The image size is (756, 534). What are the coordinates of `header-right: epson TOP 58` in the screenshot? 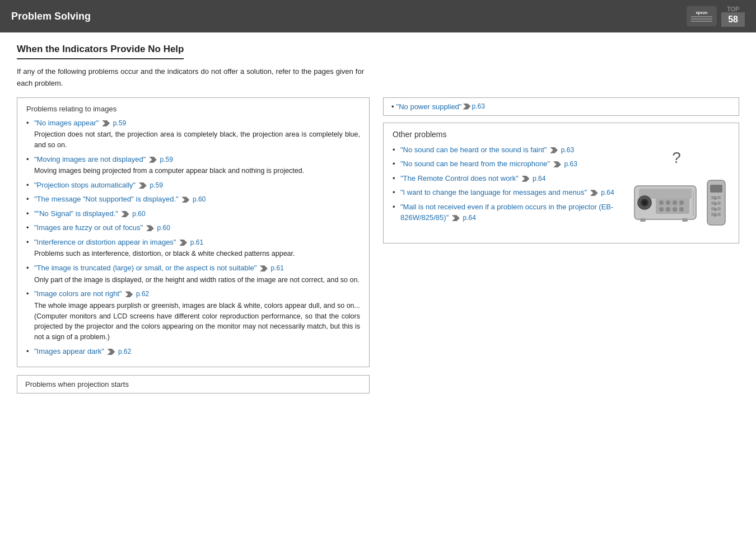 It's located at (716, 16).